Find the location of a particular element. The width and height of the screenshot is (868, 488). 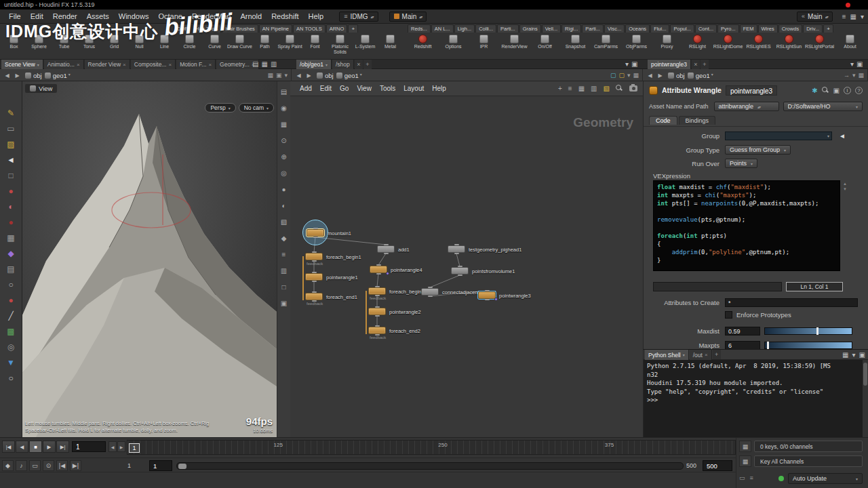

attributes-input: * is located at coordinates (791, 302).